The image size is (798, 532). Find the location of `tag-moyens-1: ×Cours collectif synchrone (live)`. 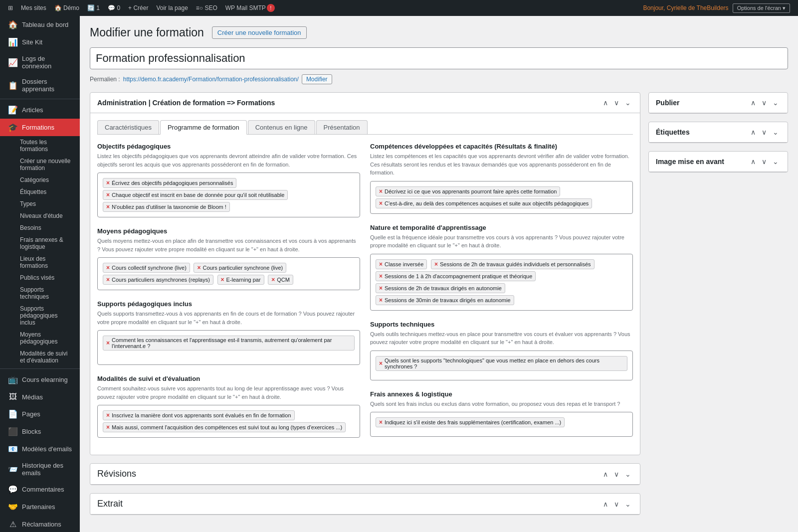

tag-moyens-1: ×Cours collectif synchrone (live) is located at coordinates (147, 268).